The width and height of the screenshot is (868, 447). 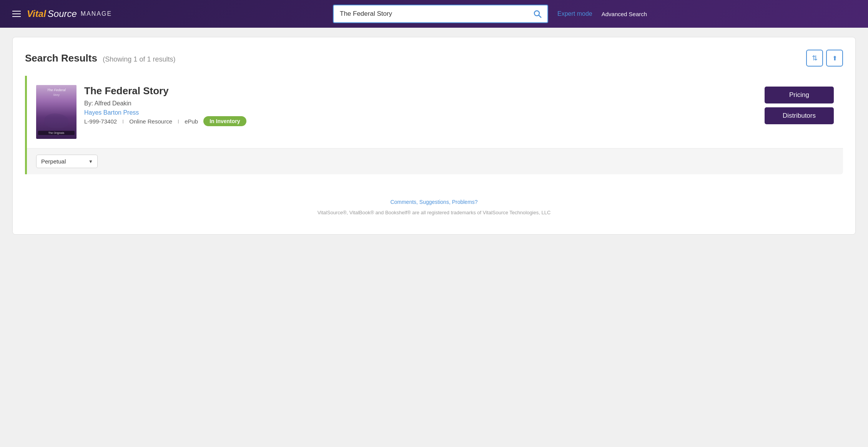 I want to click on distributors-button: Distributors, so click(x=799, y=116).